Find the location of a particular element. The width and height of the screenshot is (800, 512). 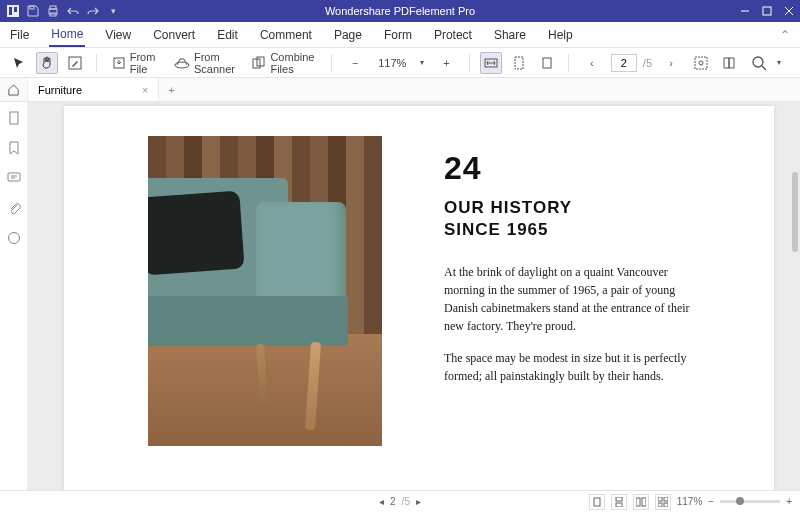

from-file-label: From File is located at coordinates (144, 63).